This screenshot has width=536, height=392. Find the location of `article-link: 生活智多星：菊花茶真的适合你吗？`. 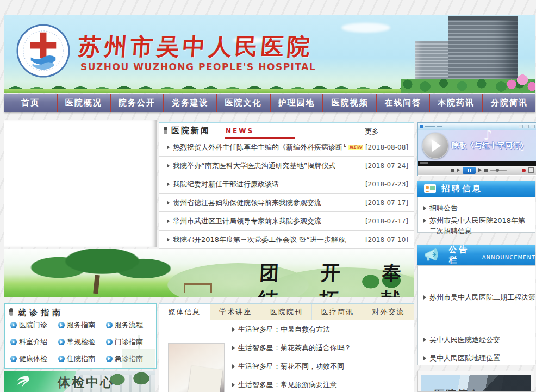

article-link: 生活智多星：菊花茶真的适合你吗？ is located at coordinates (295, 348).